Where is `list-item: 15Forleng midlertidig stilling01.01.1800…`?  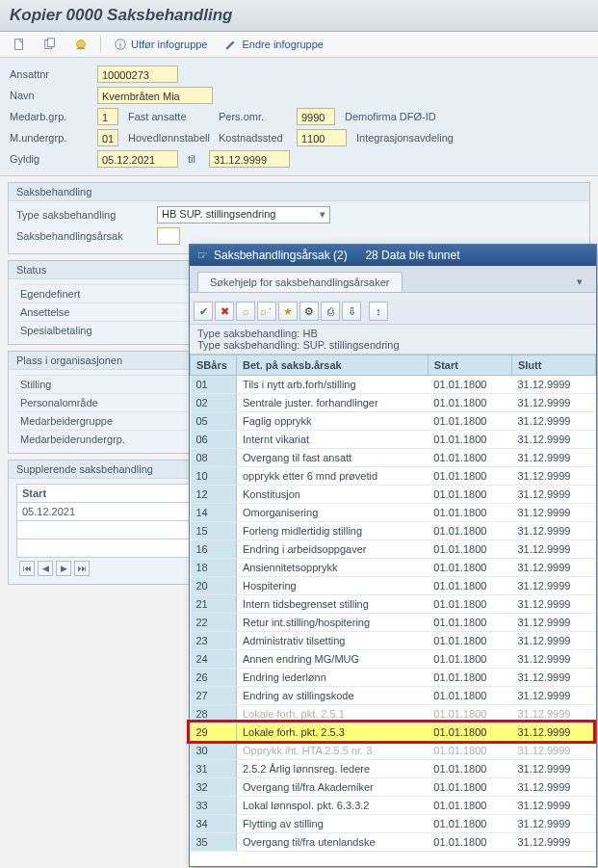
list-item: 15Forleng midlertidig stilling01.01.1800… is located at coordinates (393, 532).